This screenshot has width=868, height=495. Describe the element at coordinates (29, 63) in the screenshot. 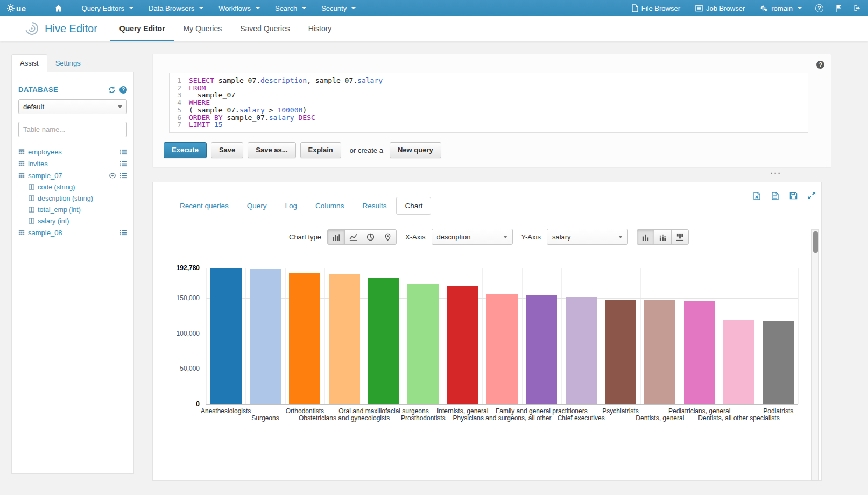

I see `tab-assist: Assist` at that location.